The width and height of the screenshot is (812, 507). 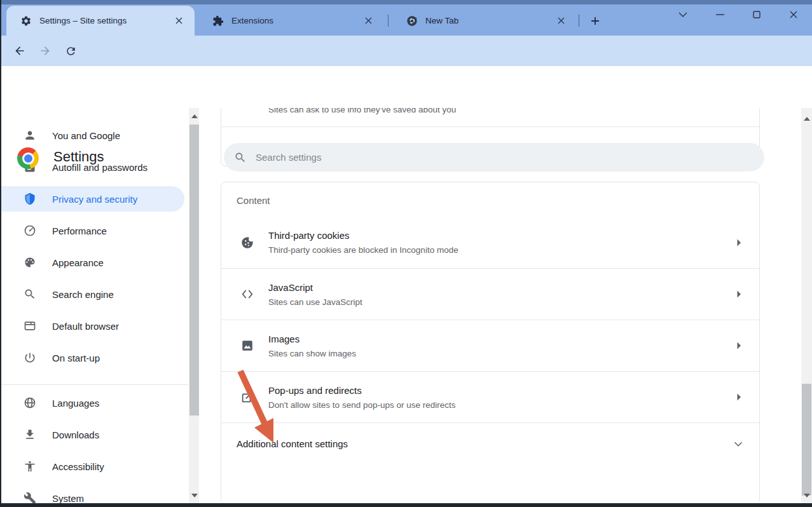 I want to click on close-window-button, so click(x=794, y=15).